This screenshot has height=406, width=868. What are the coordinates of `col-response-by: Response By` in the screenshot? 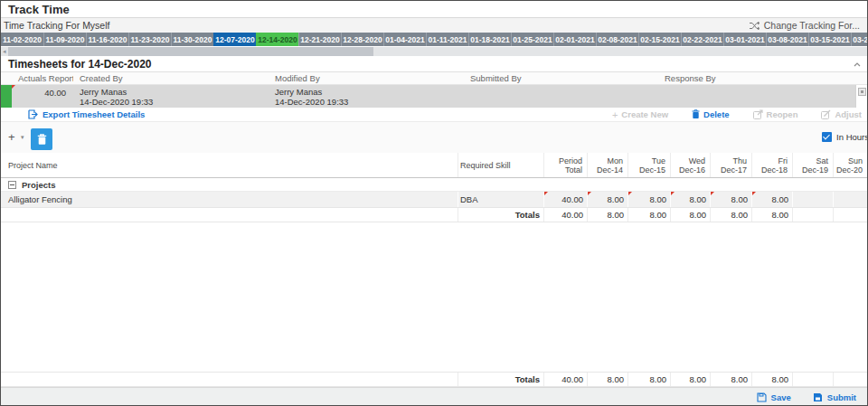 It's located at (757, 78).